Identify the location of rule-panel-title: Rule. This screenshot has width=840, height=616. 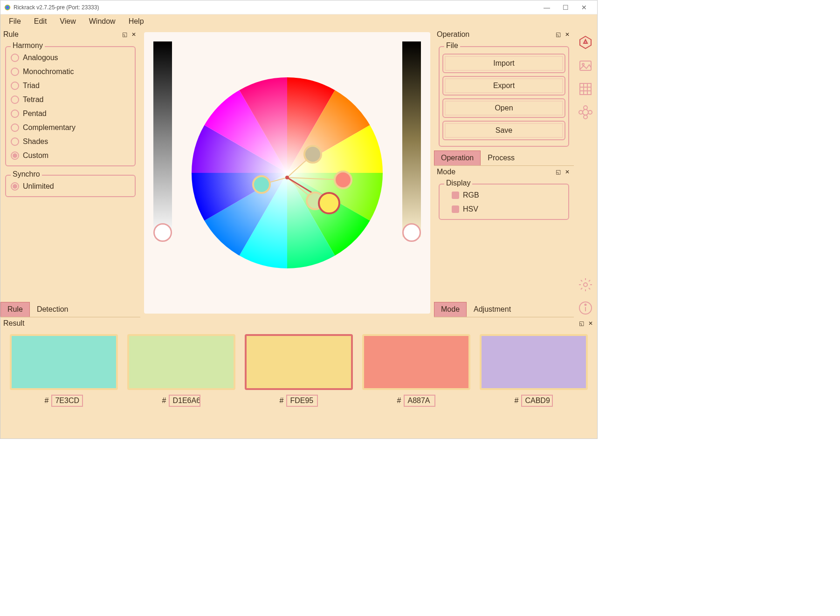
(11, 34).